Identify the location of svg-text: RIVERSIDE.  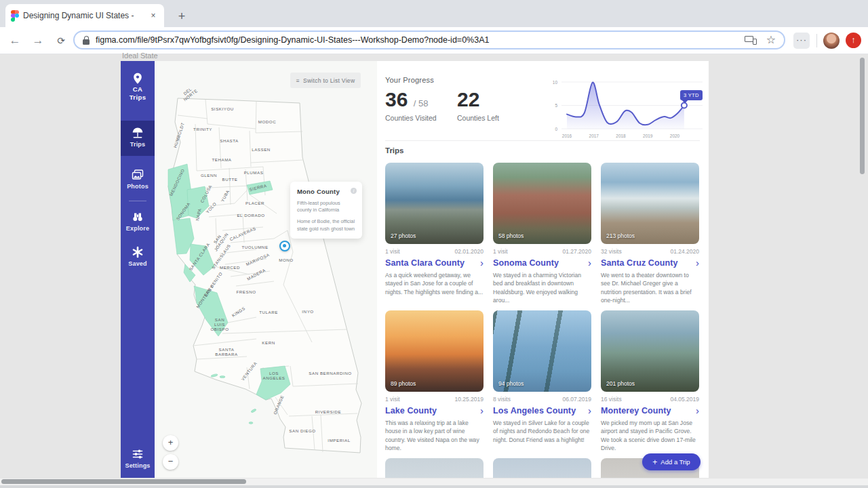
(328, 412).